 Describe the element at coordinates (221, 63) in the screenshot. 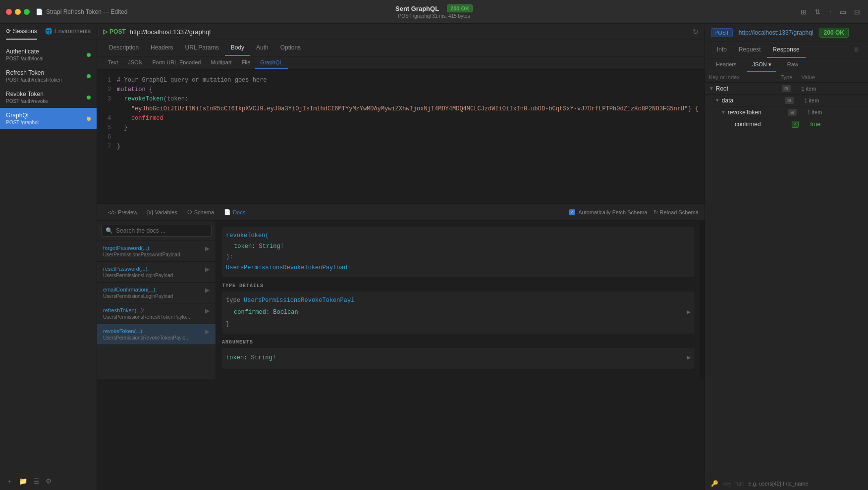

I see `body-tab-multipart: Multipart` at that location.